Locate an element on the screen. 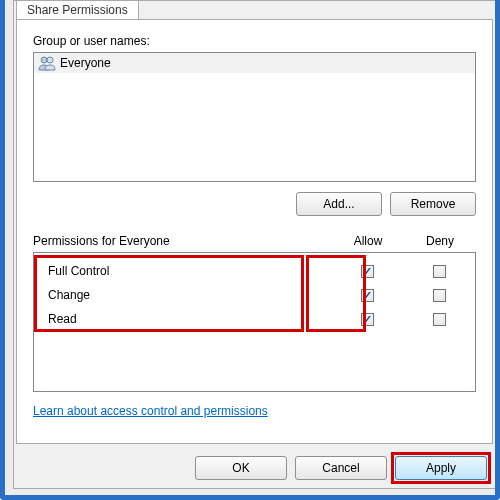 The height and width of the screenshot is (500, 500). deny-column-header: Deny is located at coordinates (440, 241).